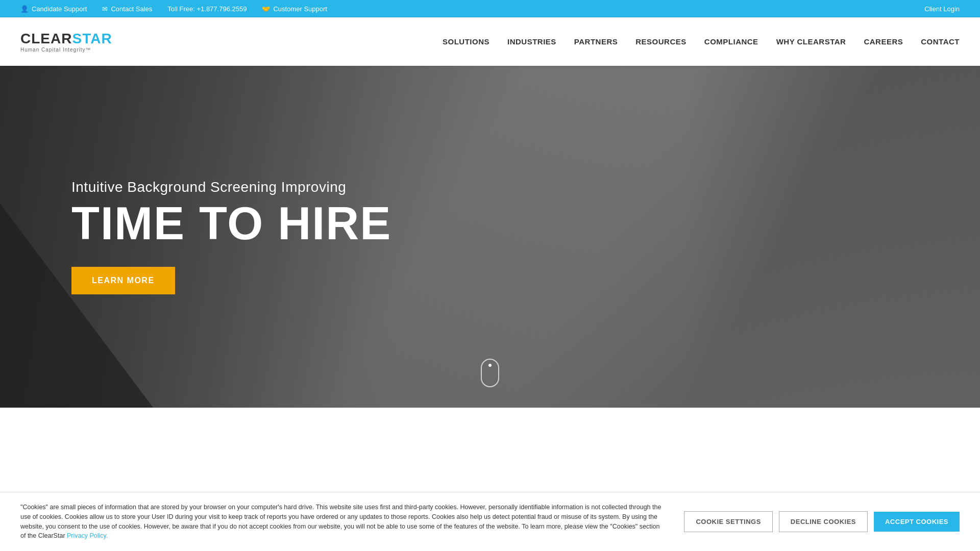 The image size is (980, 551). I want to click on cookie-banner: "Cookies" are small pieces of informatio…, so click(490, 521).